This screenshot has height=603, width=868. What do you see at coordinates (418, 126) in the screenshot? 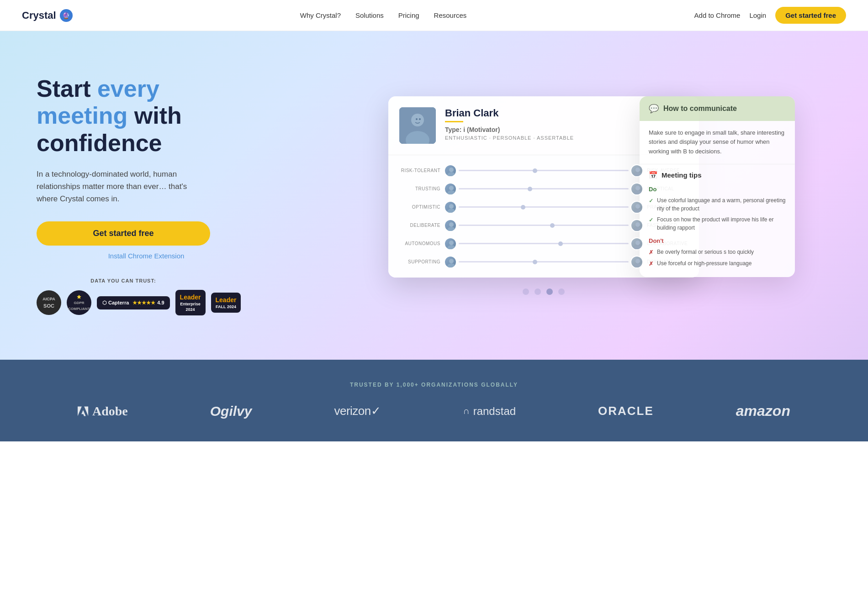
I see `avatar-image` at bounding box center [418, 126].